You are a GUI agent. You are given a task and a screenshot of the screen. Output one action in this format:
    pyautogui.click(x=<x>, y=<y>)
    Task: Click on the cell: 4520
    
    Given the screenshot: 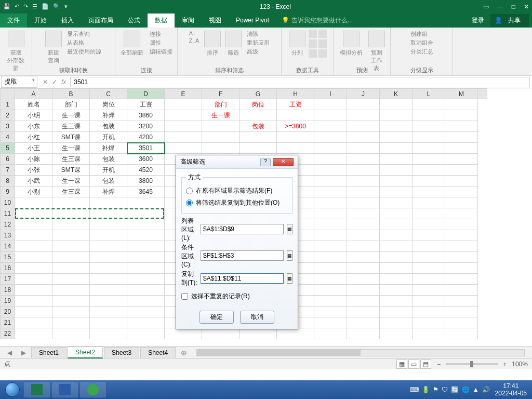 What is the action you would take?
    pyautogui.click(x=146, y=170)
    